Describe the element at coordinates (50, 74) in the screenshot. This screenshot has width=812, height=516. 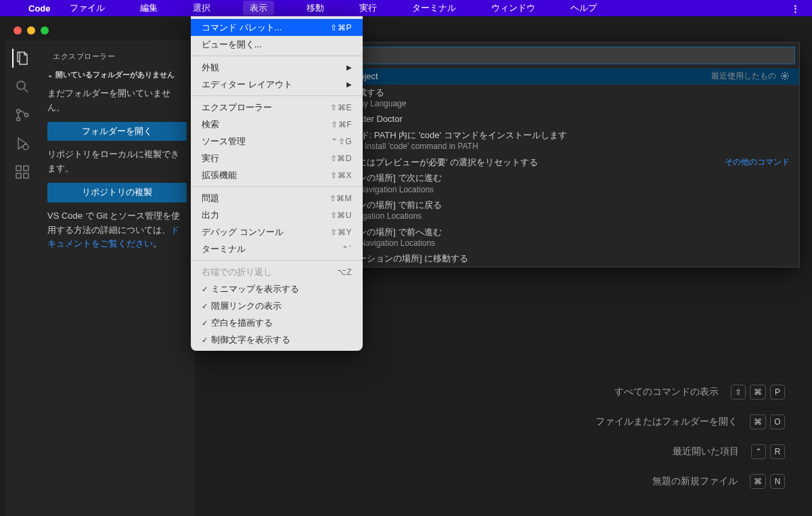
I see `chevron-down-icon: ⌄` at that location.